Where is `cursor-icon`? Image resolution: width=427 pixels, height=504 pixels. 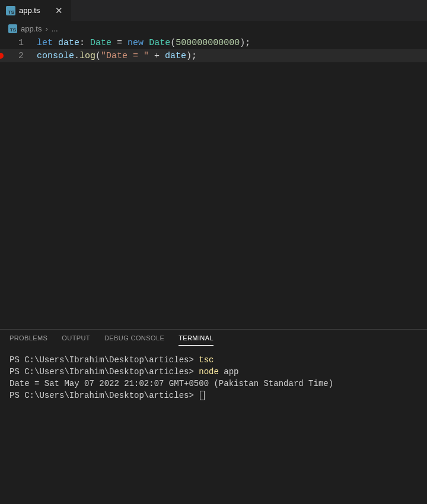
cursor-icon is located at coordinates (202, 395).